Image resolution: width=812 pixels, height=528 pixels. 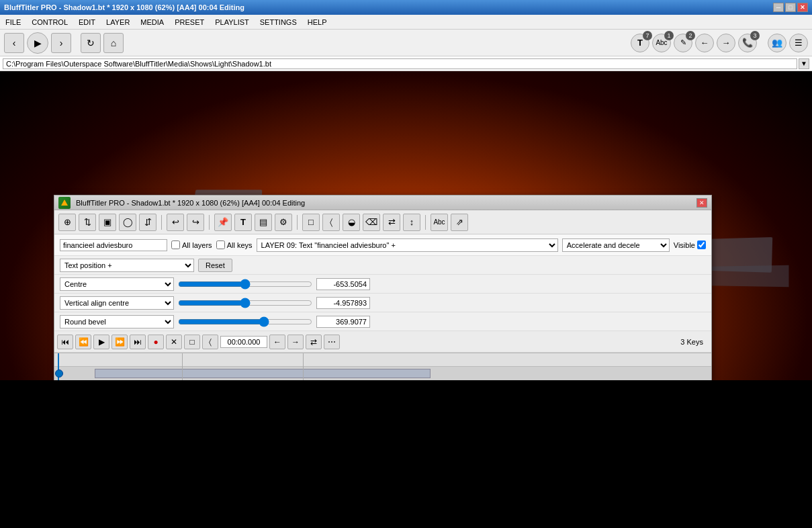 What do you see at coordinates (59, 373) in the screenshot?
I see `timeline-dot` at bounding box center [59, 373].